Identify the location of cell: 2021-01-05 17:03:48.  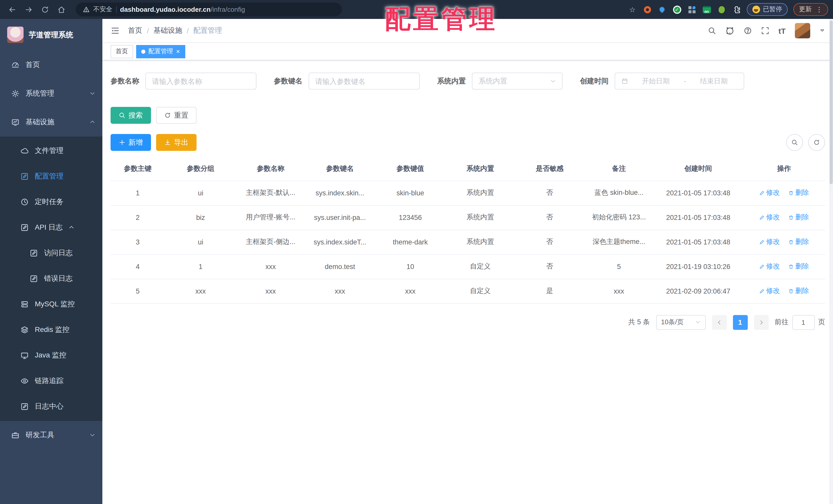
(698, 193).